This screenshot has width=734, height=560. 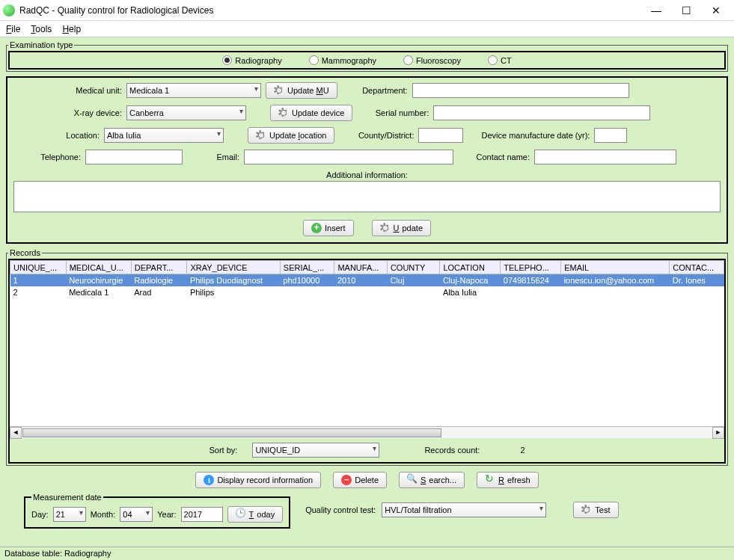 What do you see at coordinates (311, 113) in the screenshot?
I see `update-device-button: Update device` at bounding box center [311, 113].